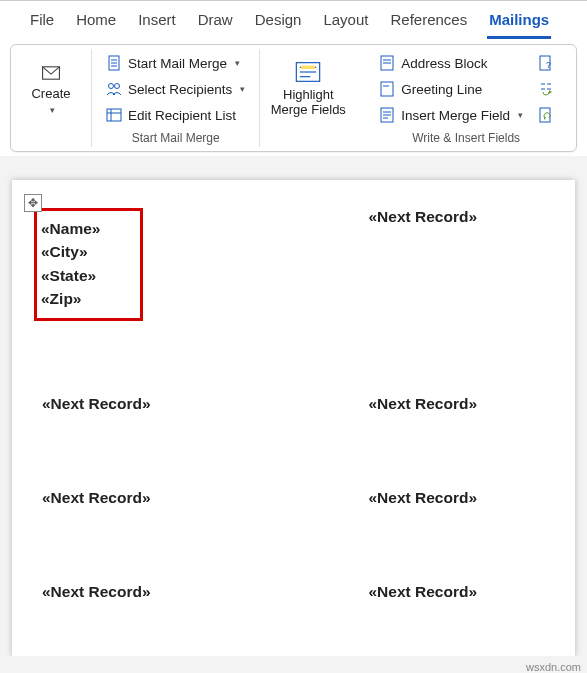 Image resolution: width=587 pixels, height=673 pixels. I want to click on highlight-icon, so click(308, 72).